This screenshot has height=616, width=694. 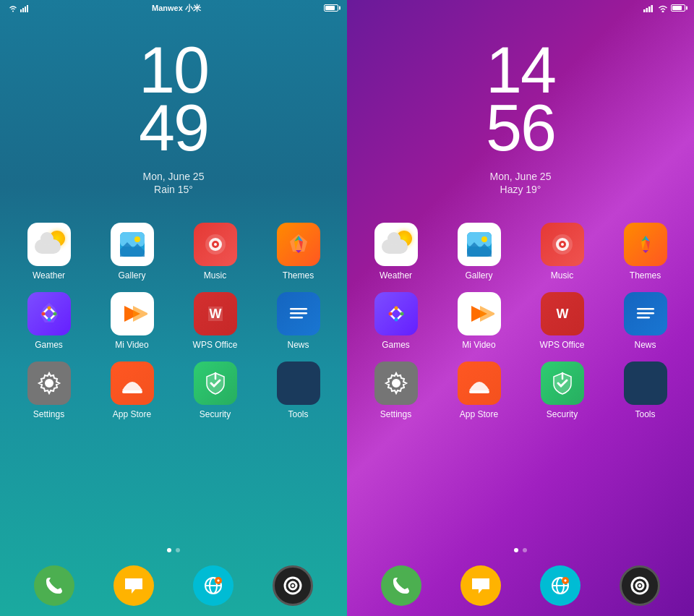 What do you see at coordinates (215, 275) in the screenshot?
I see `music-label-left: Music` at bounding box center [215, 275].